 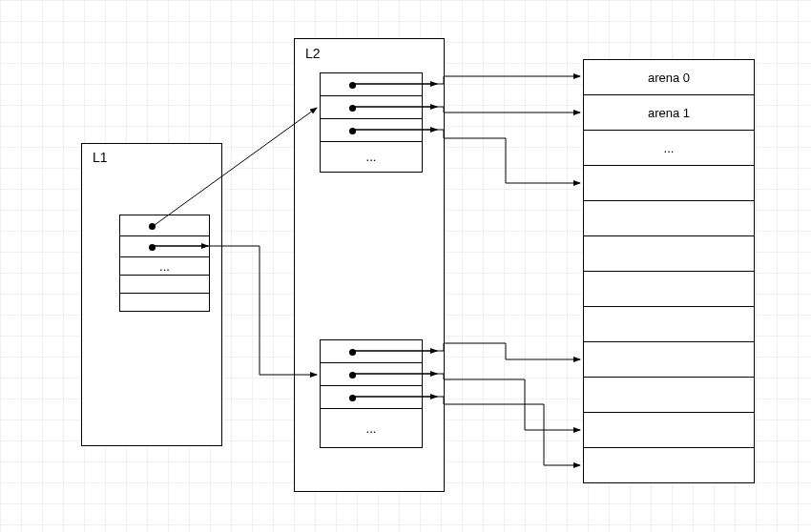 I want to click on l1-row-2: ..., so click(x=164, y=266).